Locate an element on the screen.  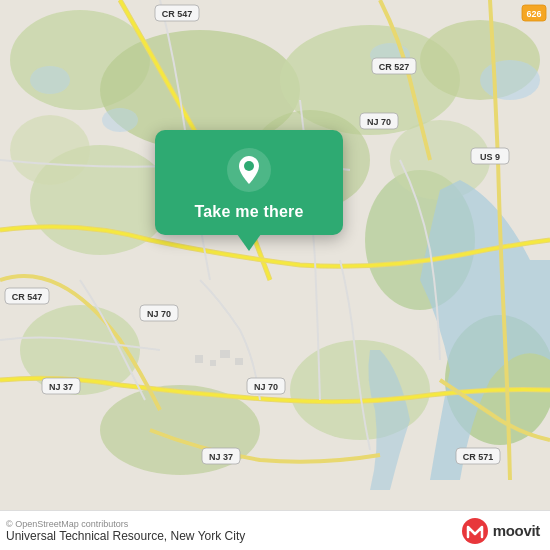
bottom-bar: © OpenStreetMap contributors Universal T… is located at coordinates (275, 530).